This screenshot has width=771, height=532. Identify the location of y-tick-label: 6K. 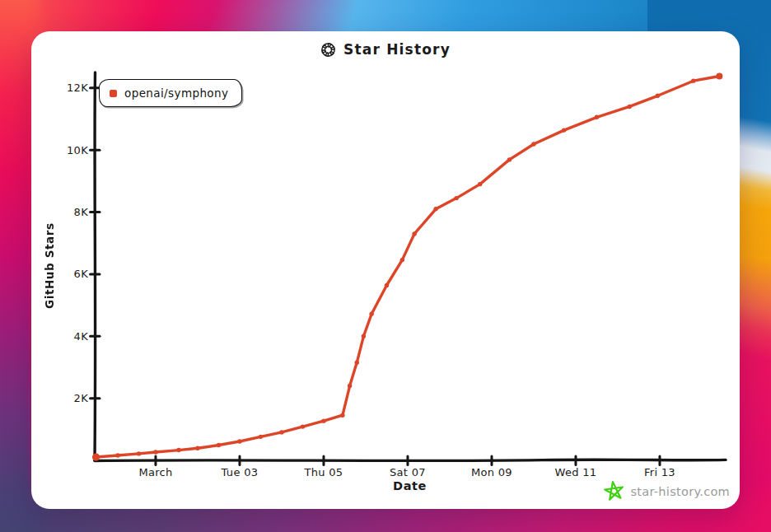
(82, 273).